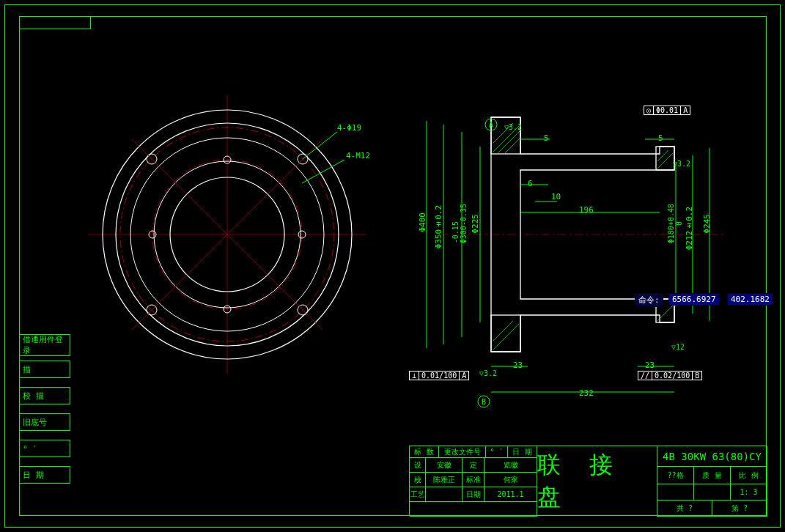 The width and height of the screenshot is (785, 532). What do you see at coordinates (491, 125) in the screenshot?
I see `svg-text: A` at bounding box center [491, 125].